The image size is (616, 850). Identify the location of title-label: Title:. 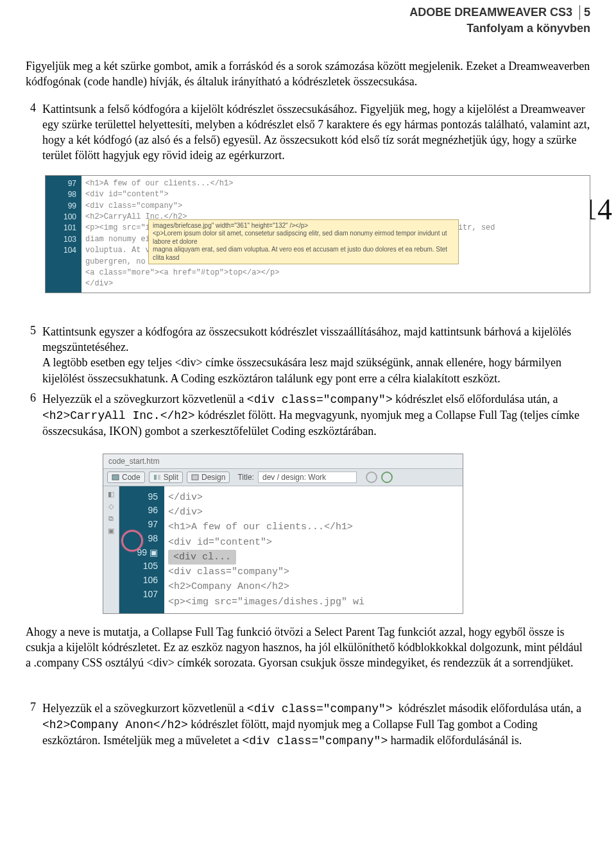
(246, 477).